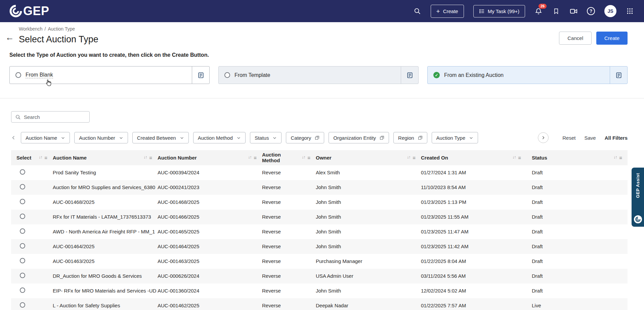 The image size is (644, 310). Describe the element at coordinates (210, 217) in the screenshot. I see `cell-auction-number: AUC-001466/2025` at that location.